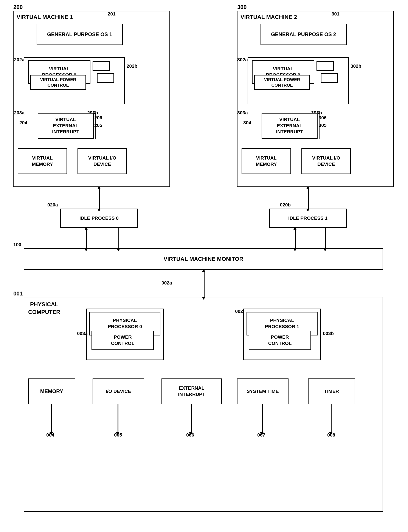 The image size is (408, 532). I want to click on idle0-id-label: 020a, so click(52, 205).